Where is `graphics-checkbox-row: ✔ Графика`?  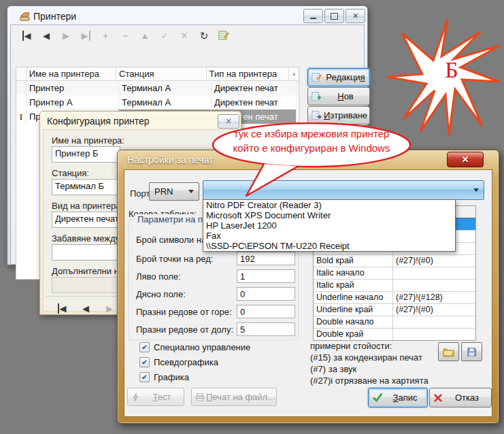
graphics-checkbox-row: ✔ Графика is located at coordinates (165, 377).